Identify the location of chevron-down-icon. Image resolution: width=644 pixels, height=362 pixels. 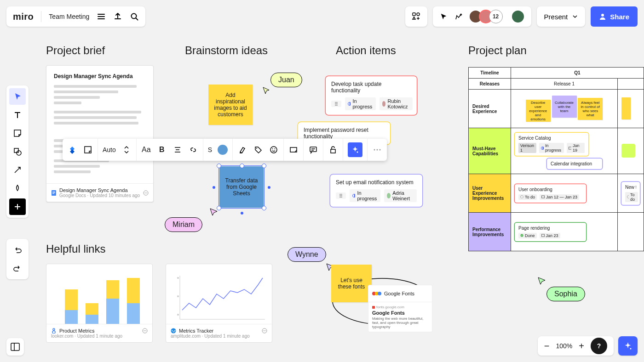
(575, 17).